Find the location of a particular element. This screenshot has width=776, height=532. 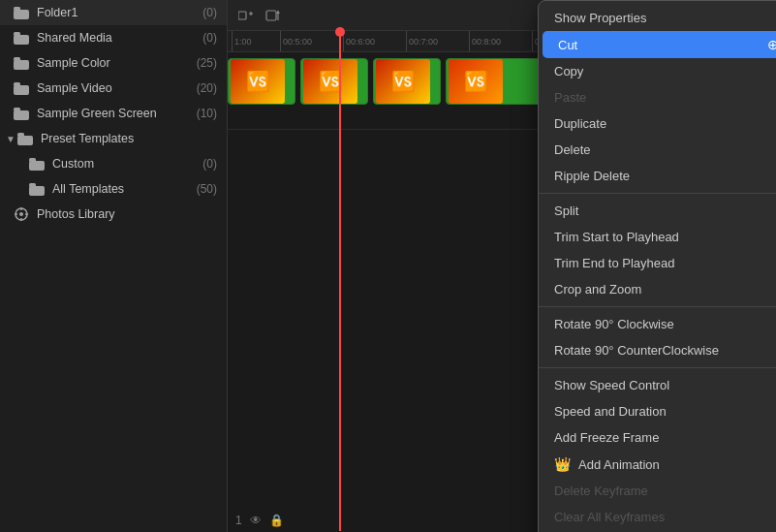

menu-item-trim-start: Trim Start to Playhead is located at coordinates (657, 236).